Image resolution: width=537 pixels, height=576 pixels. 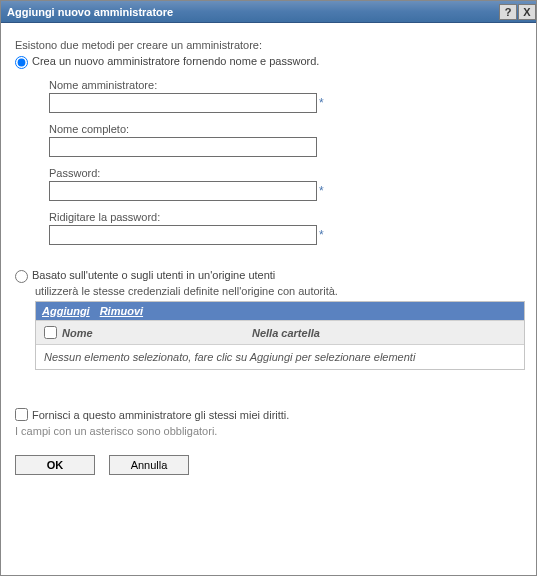 What do you see at coordinates (22, 414) in the screenshot?
I see `same-rights-checkbox` at bounding box center [22, 414].